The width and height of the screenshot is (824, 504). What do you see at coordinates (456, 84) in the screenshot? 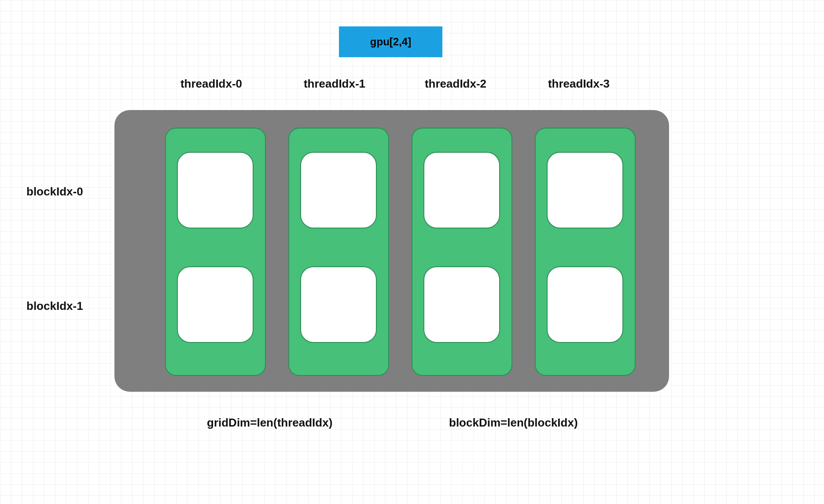
I see `thread-header-2: threadIdx-2` at bounding box center [456, 84].